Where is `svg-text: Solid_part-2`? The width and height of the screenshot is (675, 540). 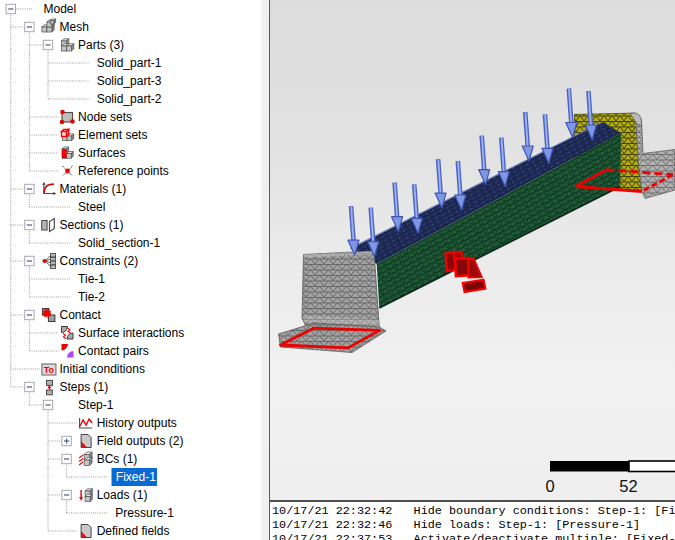 svg-text: Solid_part-2 is located at coordinates (130, 99).